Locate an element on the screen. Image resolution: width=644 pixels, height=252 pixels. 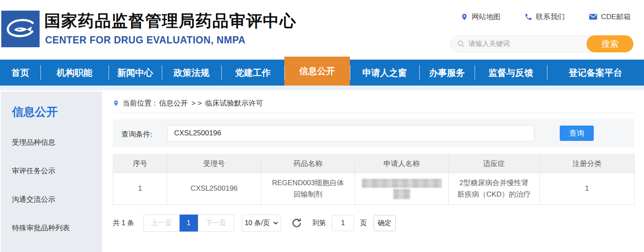
refresh-icon is located at coordinates (297, 223).